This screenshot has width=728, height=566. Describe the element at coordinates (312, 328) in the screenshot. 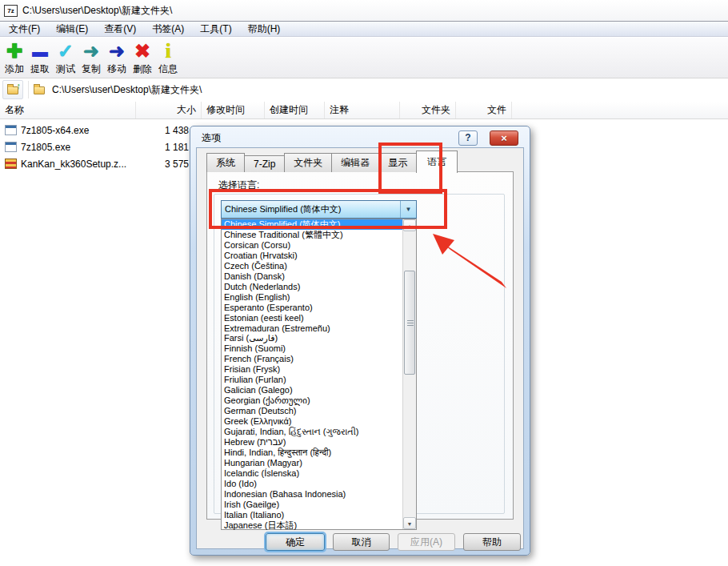

I see `language-option: Extremaduran (Estremeñu)` at that location.